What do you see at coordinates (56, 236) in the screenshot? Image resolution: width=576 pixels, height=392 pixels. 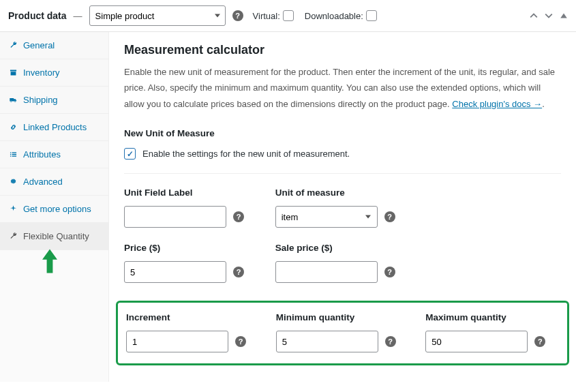 I see `tab-label: Flexible Quantity` at bounding box center [56, 236].